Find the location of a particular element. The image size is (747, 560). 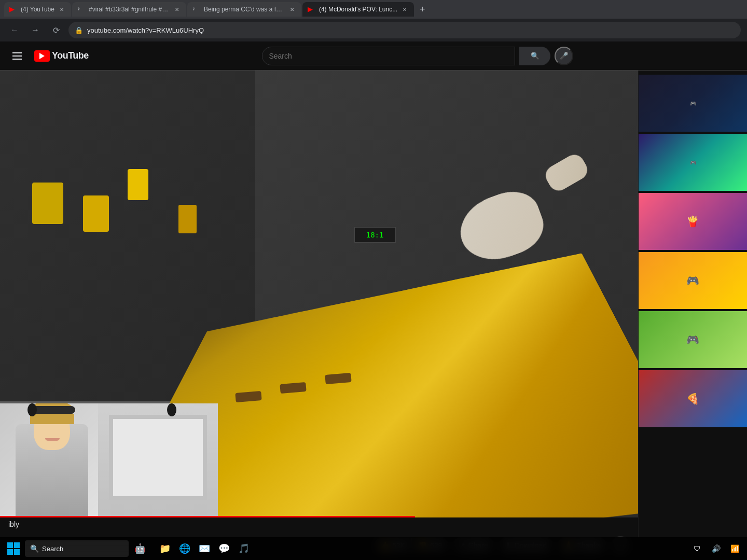

streamer-background is located at coordinates (109, 460).